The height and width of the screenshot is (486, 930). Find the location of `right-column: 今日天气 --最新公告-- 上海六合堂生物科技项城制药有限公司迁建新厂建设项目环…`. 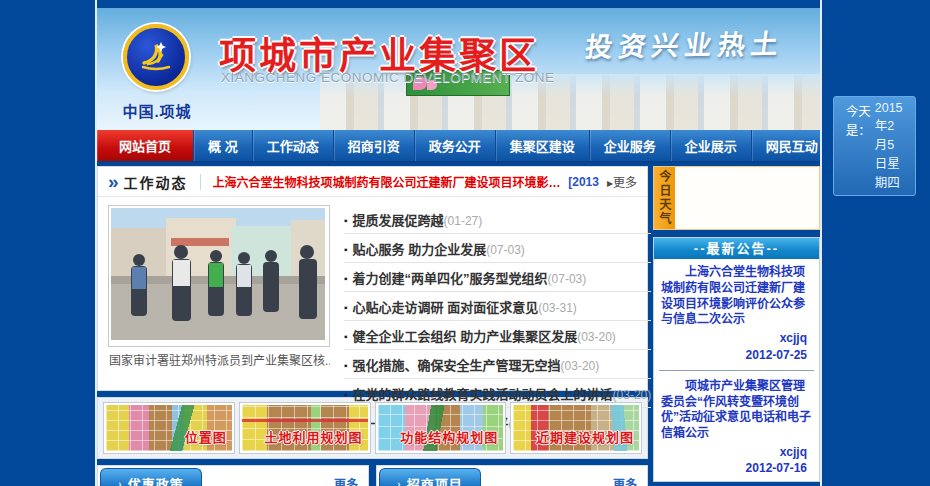

right-column: 今日天气 --最新公告-- 上海六合堂生物科技项城制药有限公司迁建新厂建设项目环… is located at coordinates (736, 326).